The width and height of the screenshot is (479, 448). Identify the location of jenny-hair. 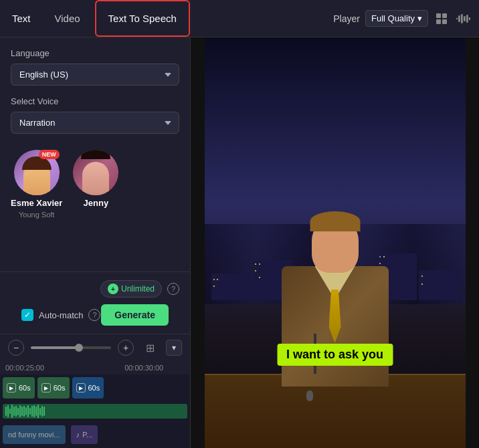
(96, 154).